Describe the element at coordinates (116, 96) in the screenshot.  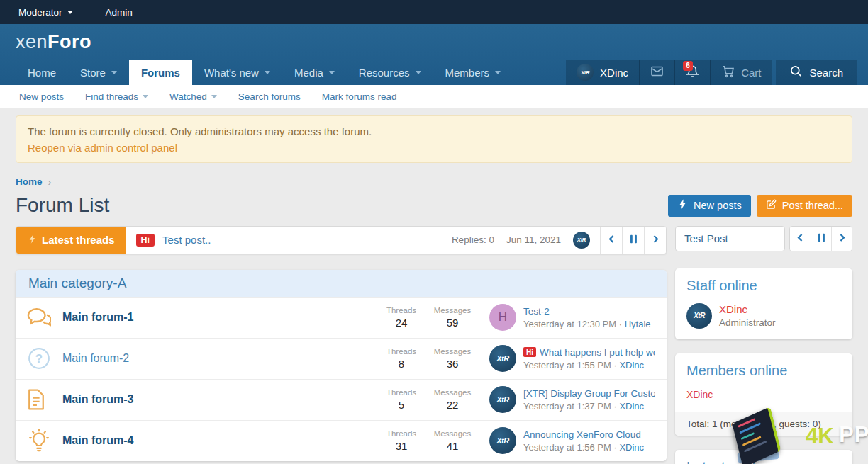
I see `subnav-find-threads: Find threads` at that location.